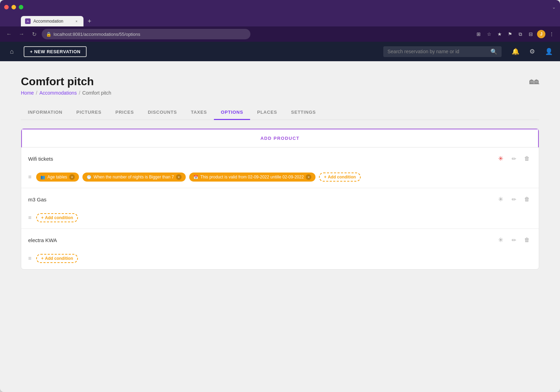  Describe the element at coordinates (340, 177) in the screenshot. I see `add-condition-wifi-button: + Add condition` at that location.